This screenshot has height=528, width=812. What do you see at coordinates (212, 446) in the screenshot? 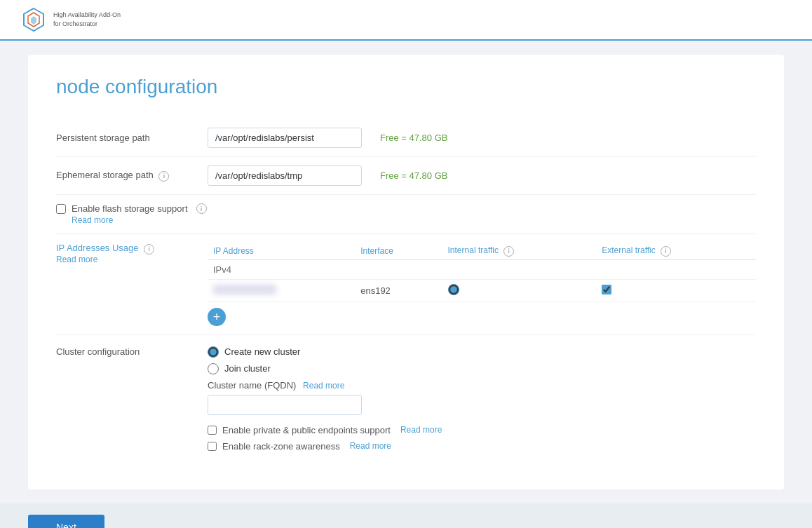
I see `rack-zone-checkbox` at bounding box center [212, 446].